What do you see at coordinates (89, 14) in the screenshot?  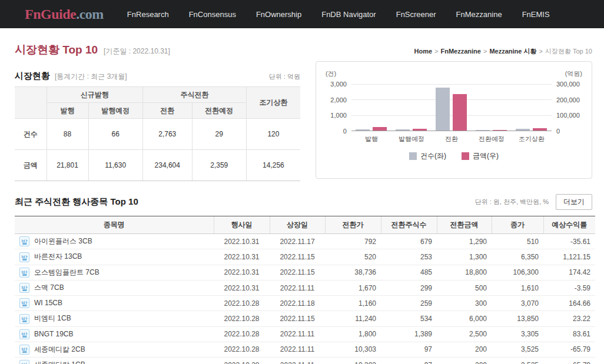 I see `logo-suffix-text: .com` at bounding box center [89, 14].